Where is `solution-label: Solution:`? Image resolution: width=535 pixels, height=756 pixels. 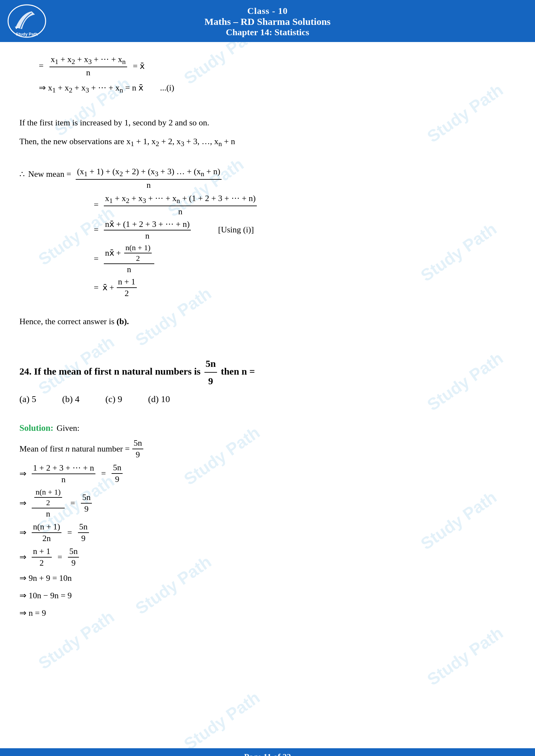 solution-label: Solution: is located at coordinates (36, 428).